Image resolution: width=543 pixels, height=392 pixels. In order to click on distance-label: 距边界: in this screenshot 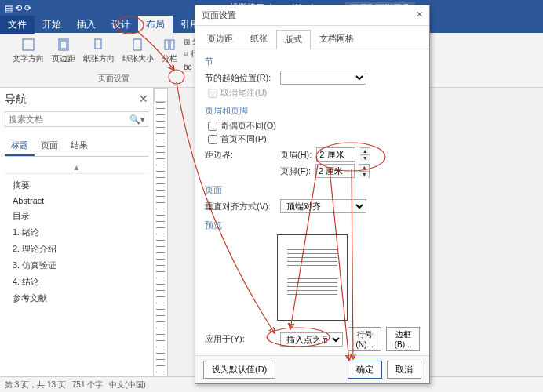, I will do `click(240, 155)`.